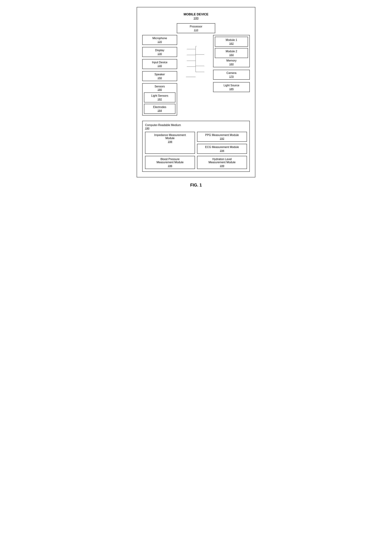 This screenshot has height=547, width=392. Describe the element at coordinates (160, 90) in the screenshot. I see `sensors-num: 180` at that location.